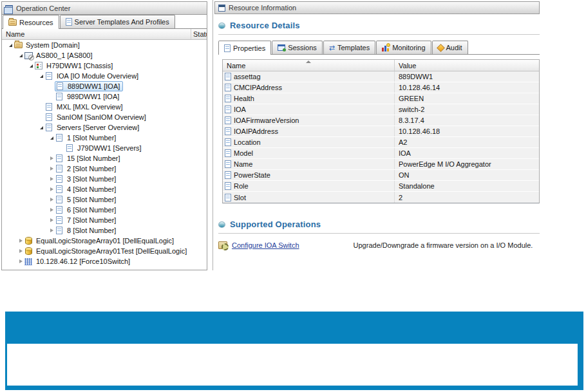 Image resolution: width=586 pixels, height=392 pixels. Describe the element at coordinates (104, 66) in the screenshot. I see `tree-item-h79dww1: H79DWW1 [Chassis]` at that location.